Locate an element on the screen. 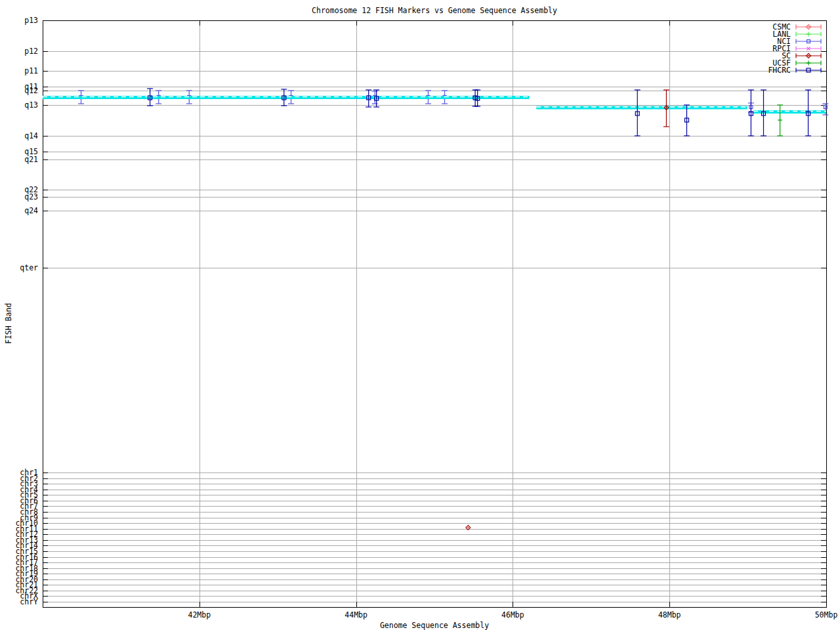 The image size is (840, 630). svg-text: q12 is located at coordinates (32, 91).